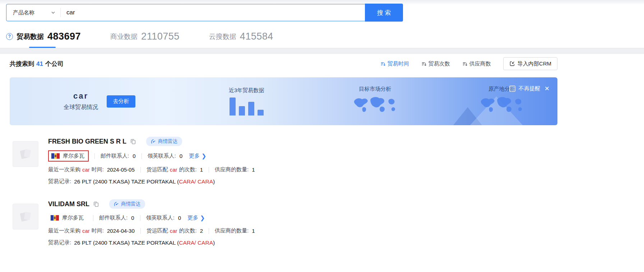 The image size is (644, 272). Describe the element at coordinates (30, 37) in the screenshot. I see `tab-label: 贸易数据` at that location.